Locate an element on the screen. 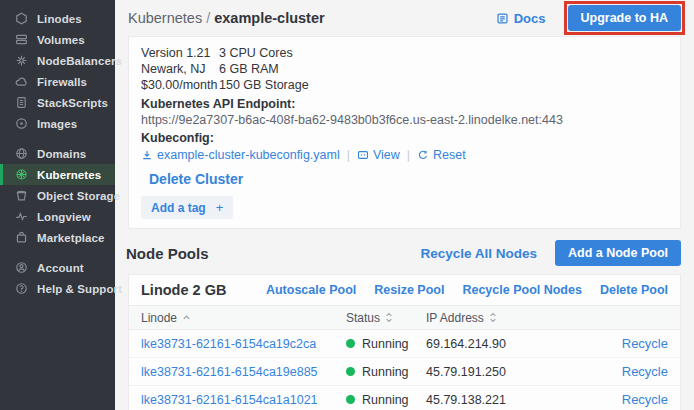  spec-storage: 150 GB Storage is located at coordinates (264, 85).